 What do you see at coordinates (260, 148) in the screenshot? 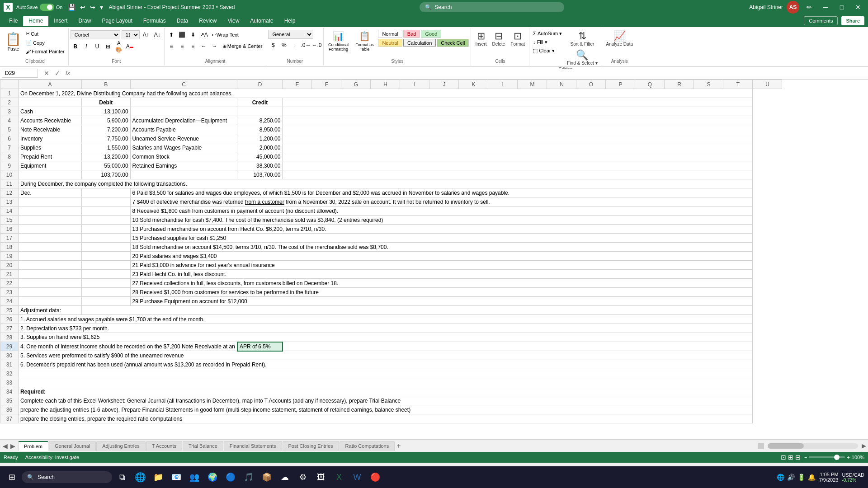
I see `cell-d7: 2,000.00` at bounding box center [260, 148].